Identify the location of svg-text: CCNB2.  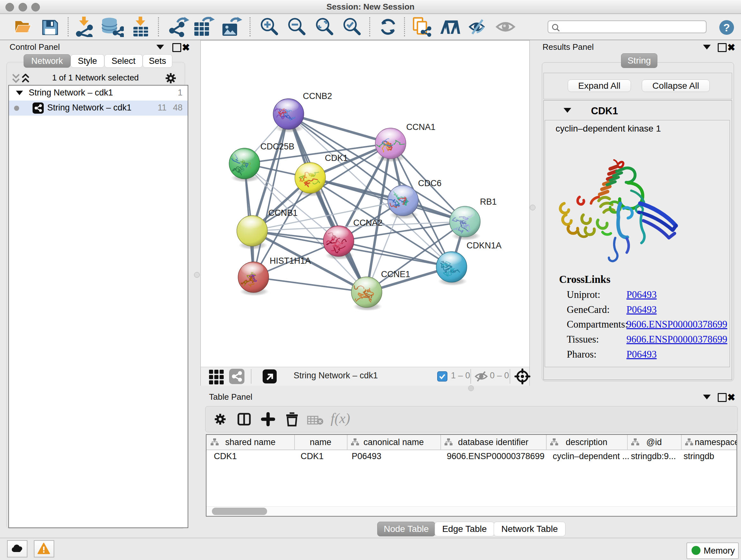
(318, 96).